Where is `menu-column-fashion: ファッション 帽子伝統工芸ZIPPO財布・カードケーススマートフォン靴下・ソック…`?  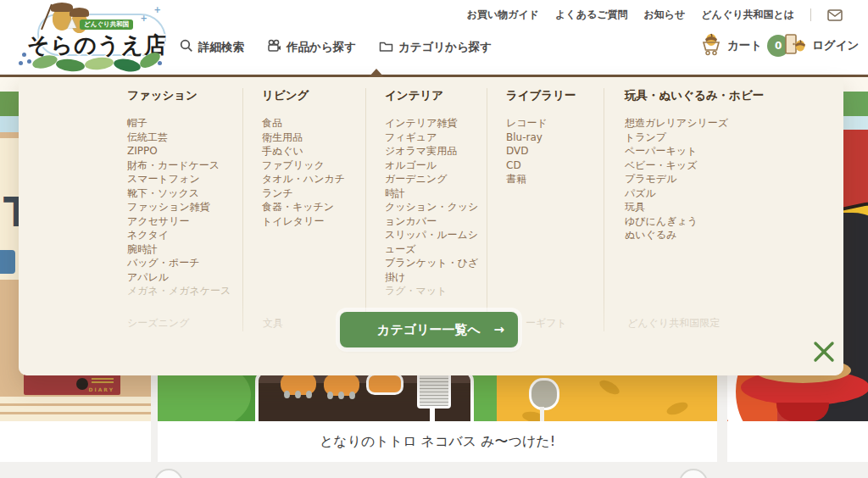 menu-column-fashion: ファッション 帽子伝統工芸ZIPPO財布・カードケーススマートフォン靴下・ソック… is located at coordinates (131, 210).